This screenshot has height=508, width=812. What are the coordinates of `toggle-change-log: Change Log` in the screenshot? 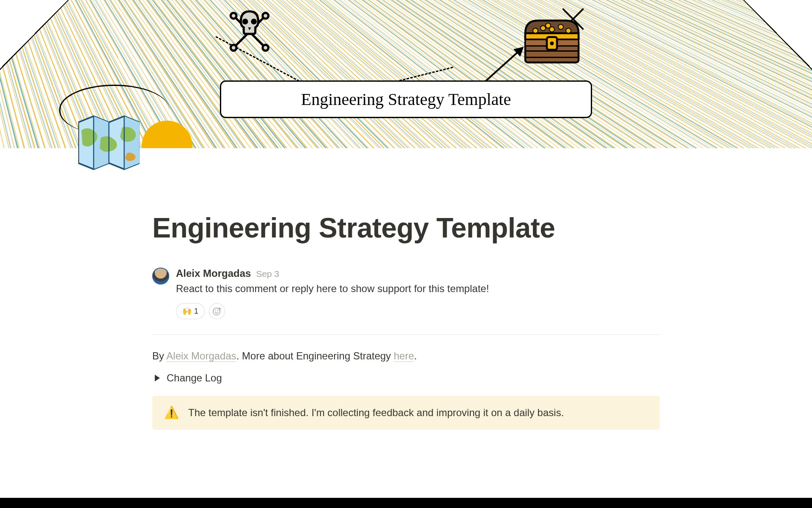 It's located at (406, 378).